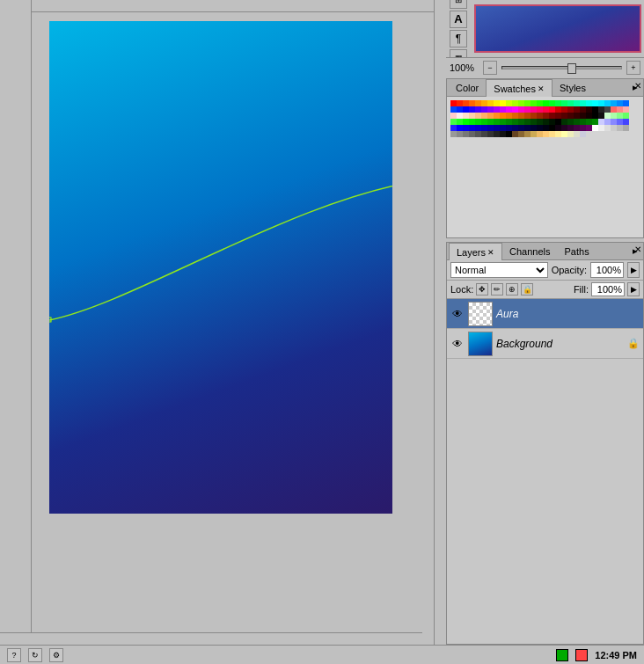  What do you see at coordinates (500, 270) in the screenshot?
I see `blend-mode-select: Normal` at bounding box center [500, 270].